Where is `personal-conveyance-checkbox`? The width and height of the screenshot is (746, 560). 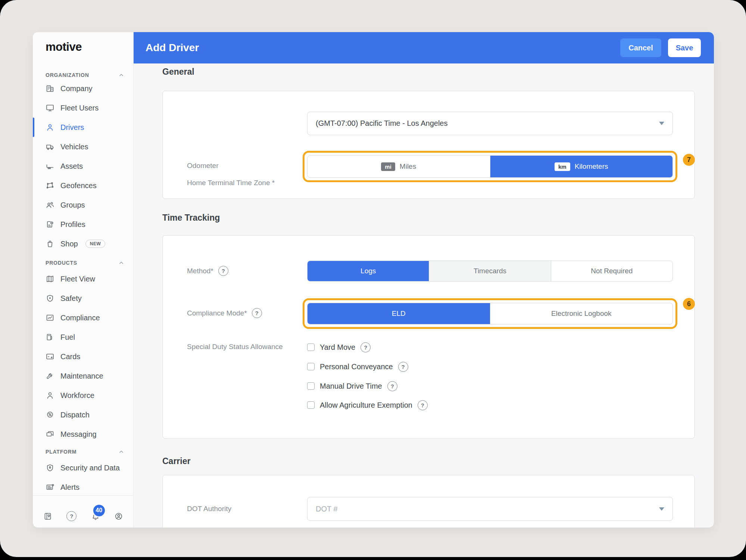 personal-conveyance-checkbox is located at coordinates (311, 367).